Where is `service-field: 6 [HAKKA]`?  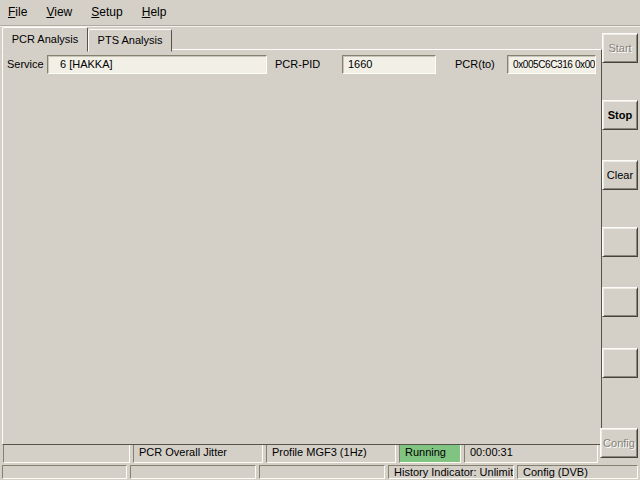 service-field: 6 [HAKKA] is located at coordinates (157, 64).